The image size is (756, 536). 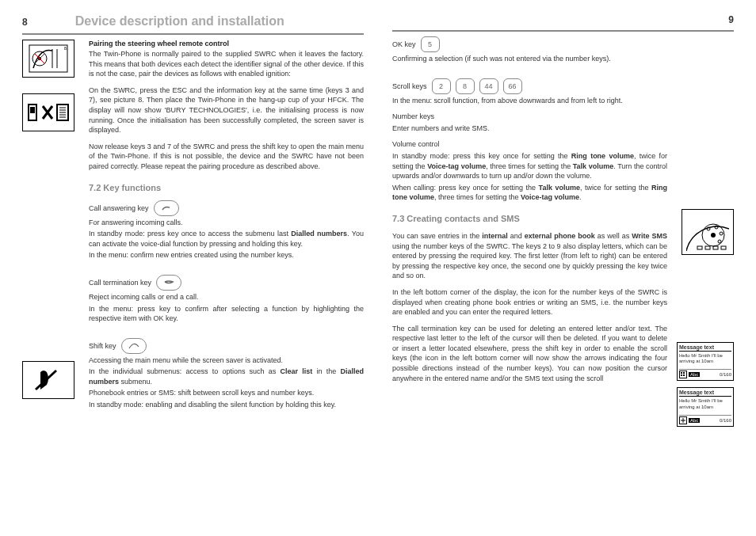 What do you see at coordinates (529, 302) in the screenshot?
I see `c73-p2: In the left bottom corner of the display…` at bounding box center [529, 302].